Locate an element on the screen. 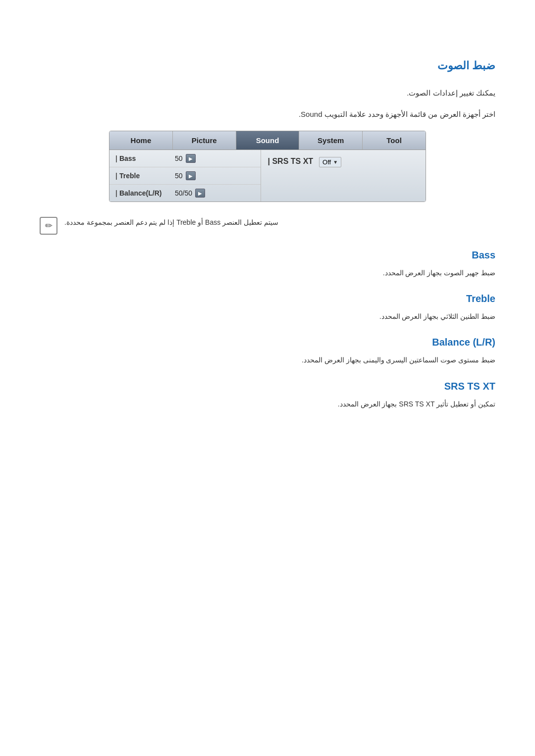 This screenshot has width=535, height=756. bass-number: 50 is located at coordinates (179, 158).